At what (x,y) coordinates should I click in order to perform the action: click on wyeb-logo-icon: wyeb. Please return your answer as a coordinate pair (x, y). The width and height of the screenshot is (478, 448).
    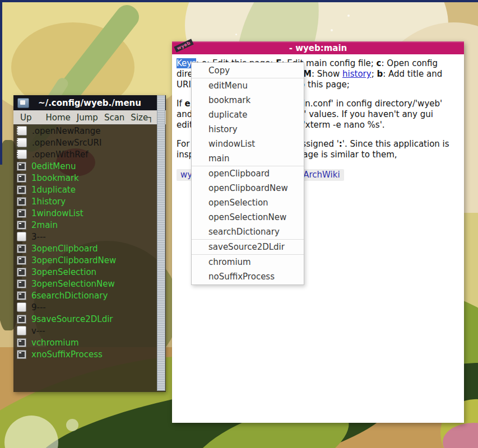
    Looking at the image, I should click on (184, 45).